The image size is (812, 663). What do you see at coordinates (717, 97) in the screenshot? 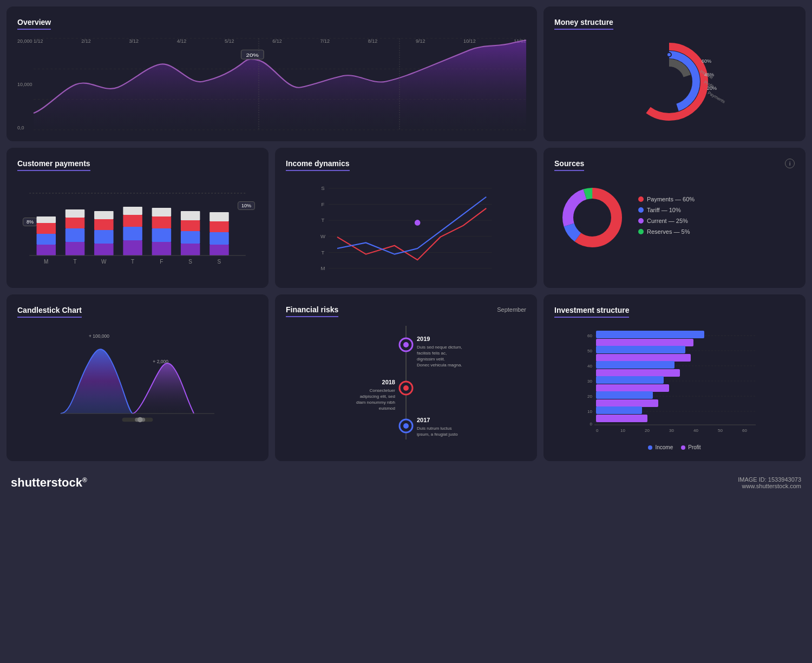
I see `svg-text: Payments` at bounding box center [717, 97].